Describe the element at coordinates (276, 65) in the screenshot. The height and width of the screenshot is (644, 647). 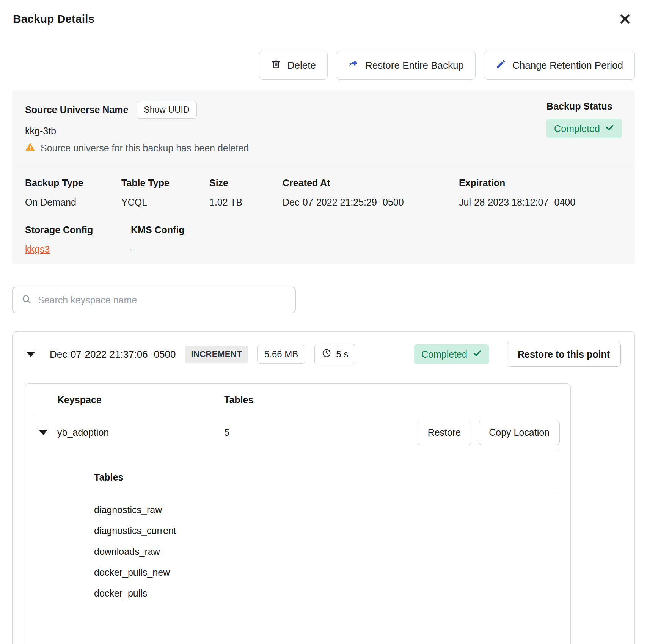
I see `trash-icon` at that location.